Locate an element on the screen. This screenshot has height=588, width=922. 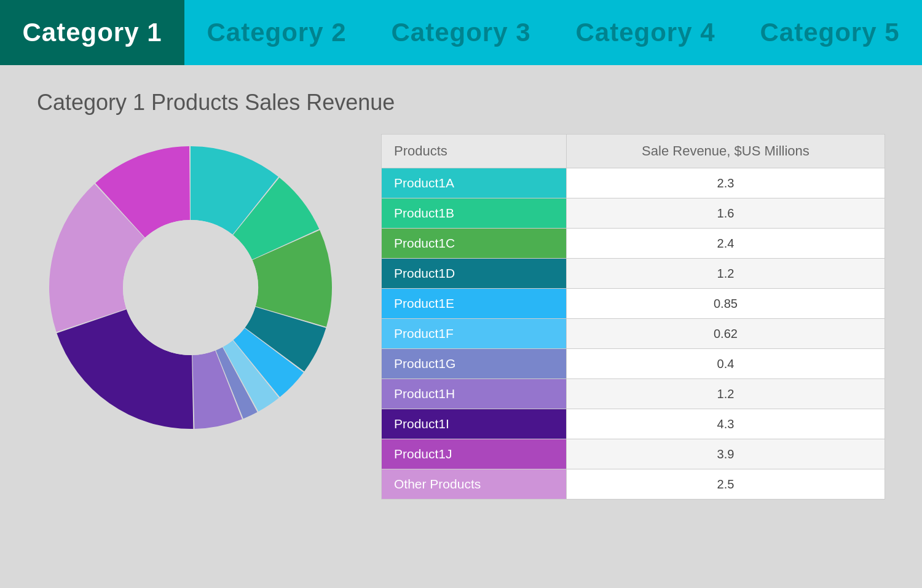
tab-category-5: Category 5 is located at coordinates (830, 33).